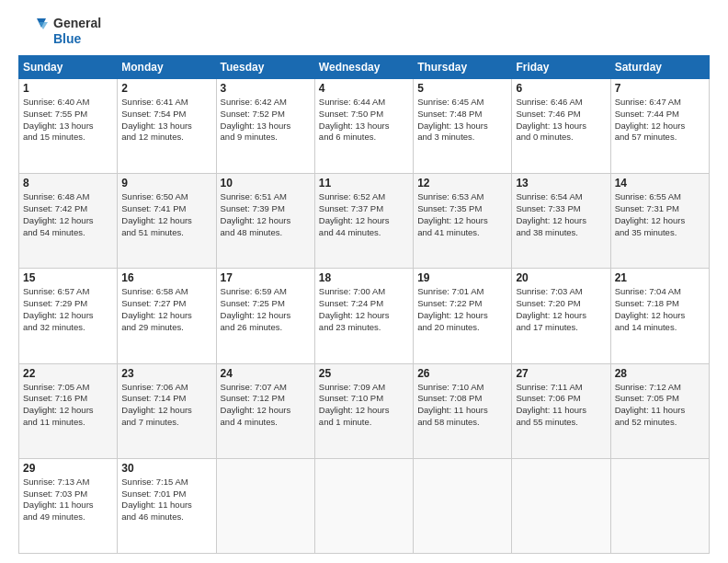 The image size is (728, 563). Describe the element at coordinates (166, 405) in the screenshot. I see `day-info: Sunrise: 7:06 AM Sunset: 7:14 PM Dayligh…` at that location.